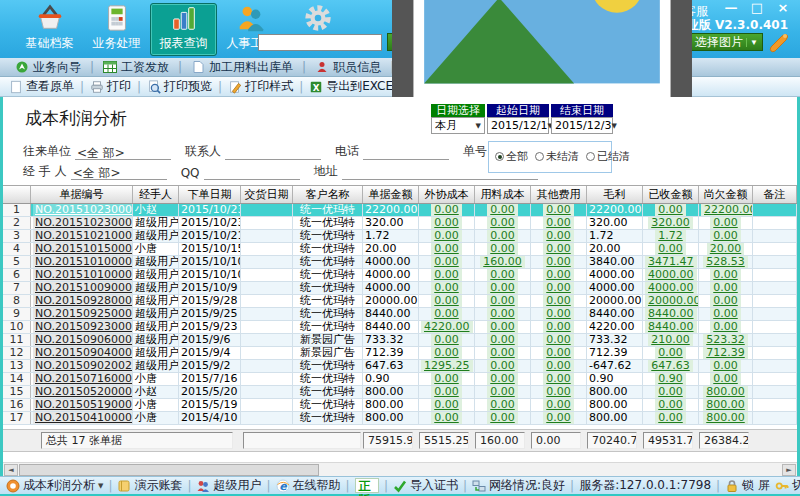 Image resolution: width=800 pixels, height=496 pixels. What do you see at coordinates (83, 249) in the screenshot?
I see `doc-no-link: NO.201510150004` at bounding box center [83, 249].